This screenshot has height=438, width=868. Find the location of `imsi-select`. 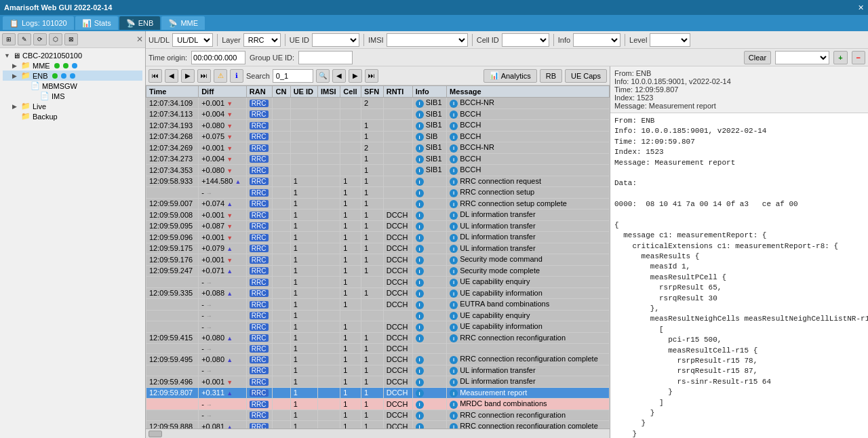

imsi-select is located at coordinates (427, 40).